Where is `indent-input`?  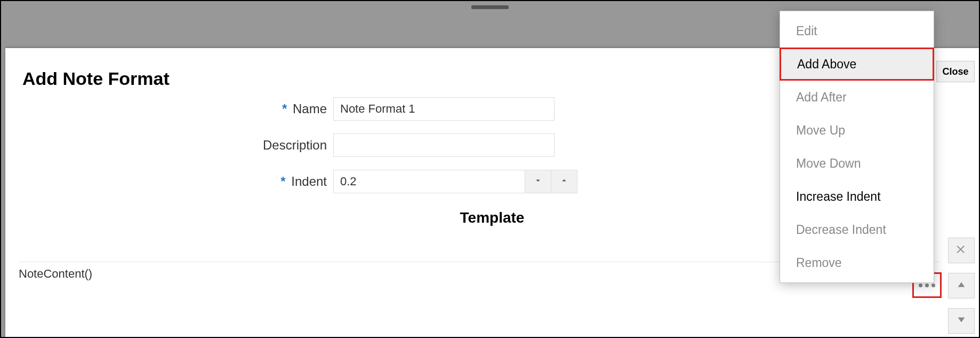 indent-input is located at coordinates (429, 182).